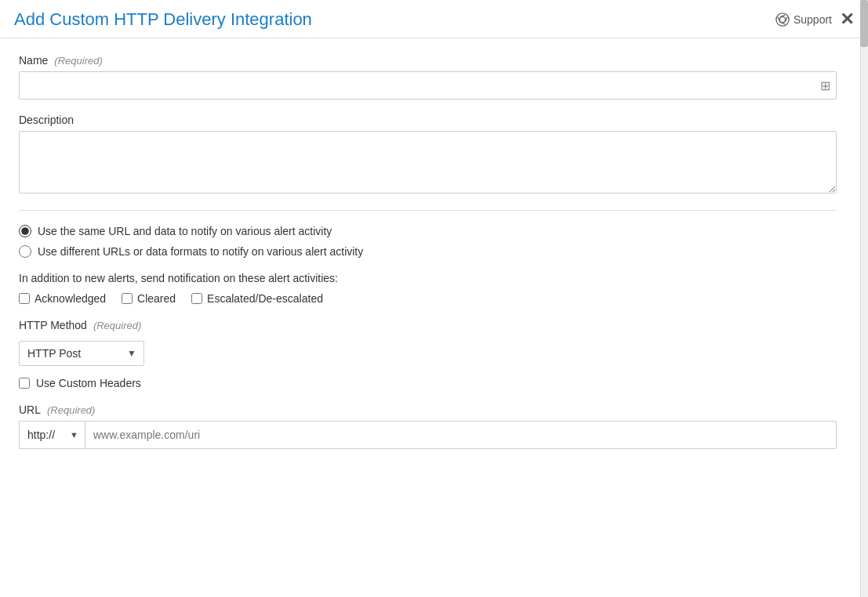  What do you see at coordinates (24, 298) in the screenshot?
I see `checkbox-acknowledged-input` at bounding box center [24, 298].